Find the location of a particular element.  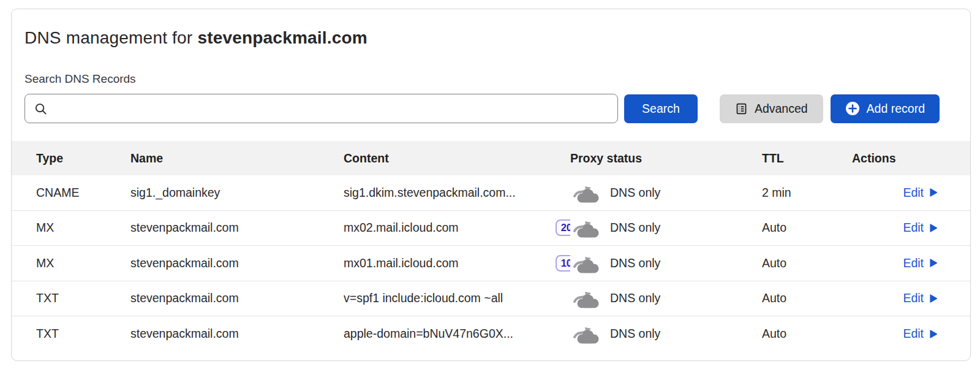

record-content: apple-domain=bNuV47n6G0X... is located at coordinates (457, 333).